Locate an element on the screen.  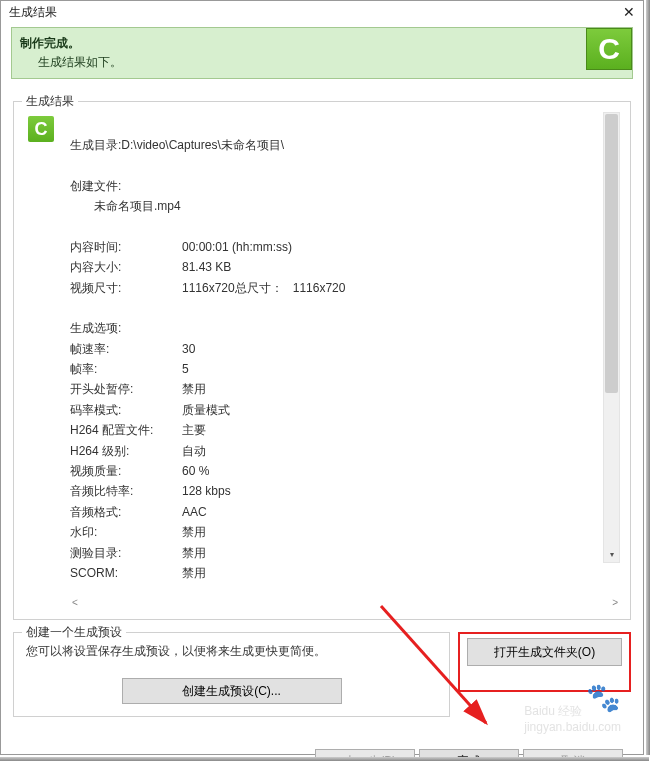
h264-profile-value: 主要 is located at coordinates (194, 430).